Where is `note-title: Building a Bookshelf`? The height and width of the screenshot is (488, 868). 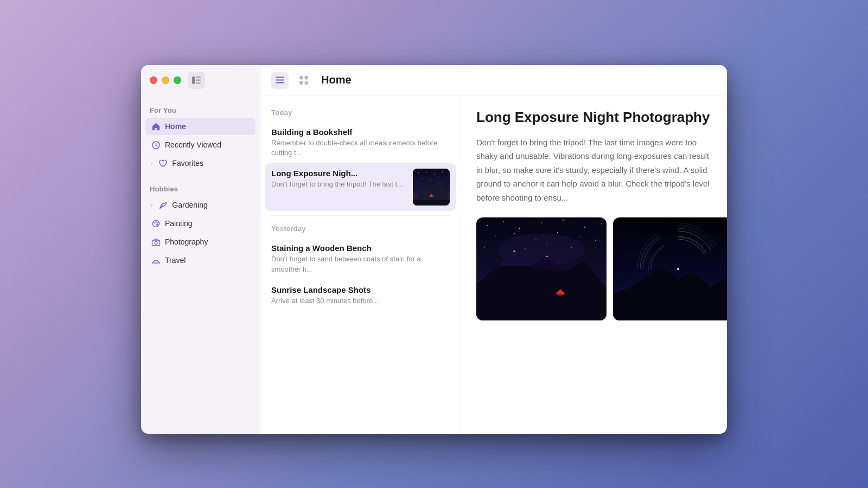 note-title: Building a Bookshelf is located at coordinates (360, 132).